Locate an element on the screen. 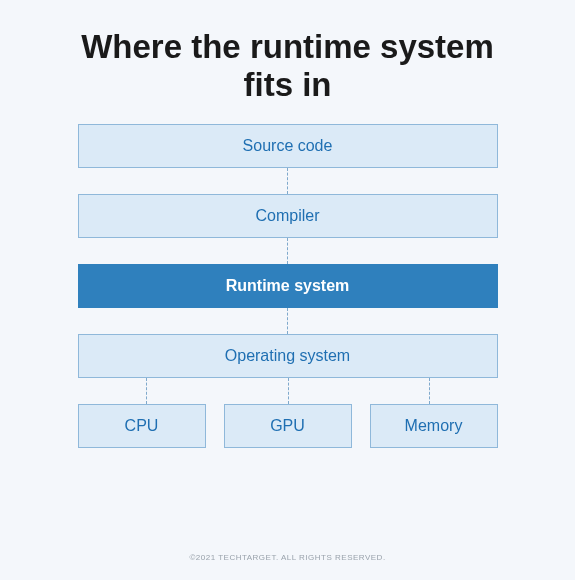 Image resolution: width=575 pixels, height=580 pixels. layer-compiler: Compiler is located at coordinates (288, 216).